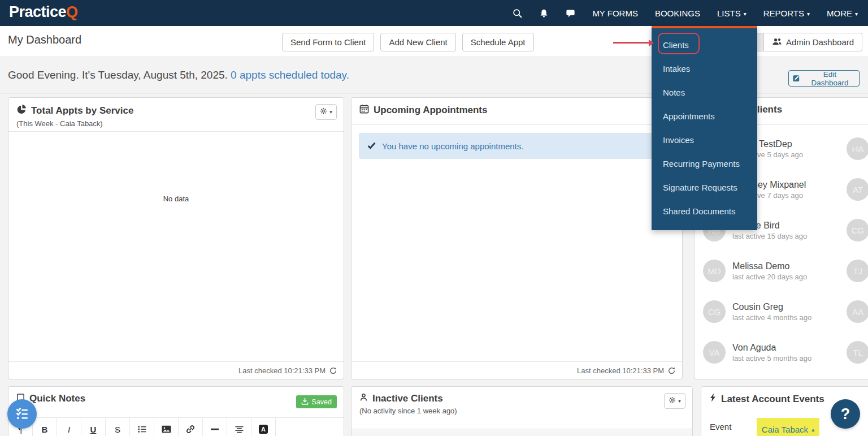 This screenshot has height=436, width=868. What do you see at coordinates (544, 14) in the screenshot?
I see `bell-icon` at bounding box center [544, 14].